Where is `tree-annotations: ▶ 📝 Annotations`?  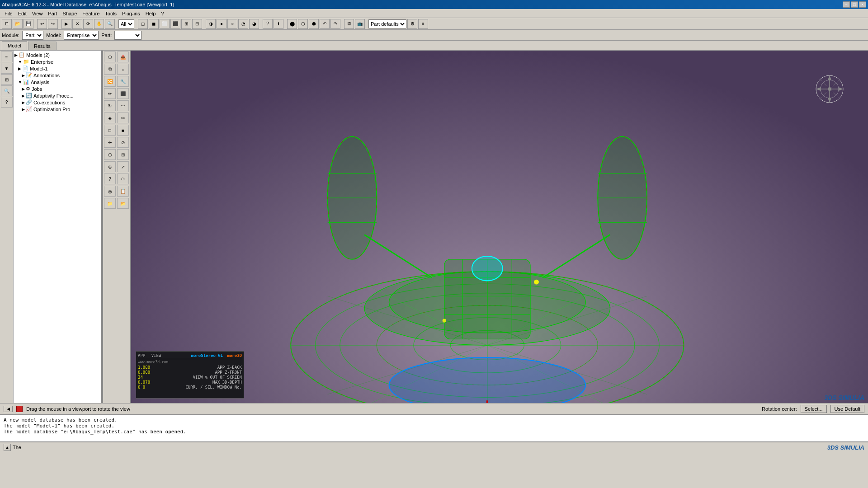 tree-annotations: ▶ 📝 Annotations is located at coordinates (57, 75).